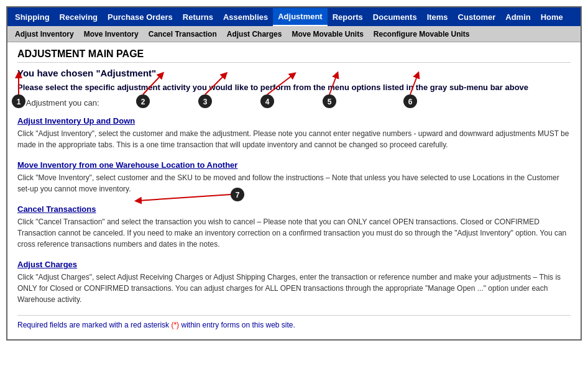  What do you see at coordinates (294, 233) in the screenshot?
I see `section-body-cancel-transactions: Click "Cancel Transaction" and select th…` at bounding box center [294, 233].